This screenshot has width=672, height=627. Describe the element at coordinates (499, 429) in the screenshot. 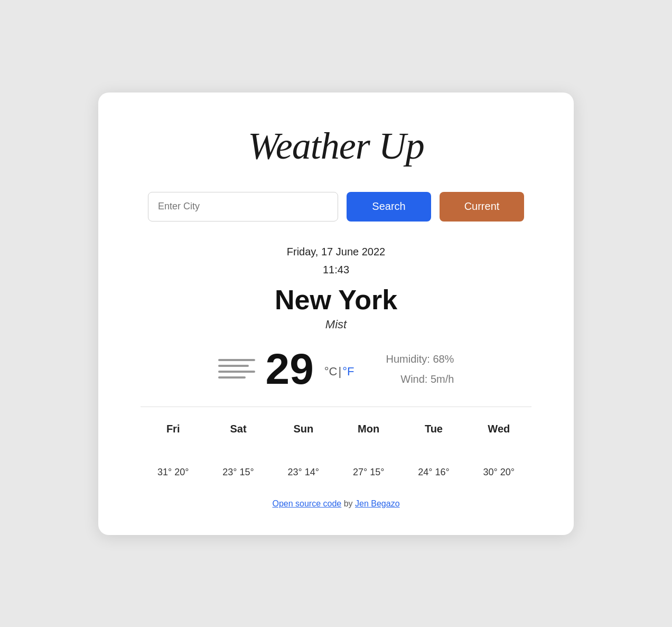

I see `day-label-wed: Wed` at that location.